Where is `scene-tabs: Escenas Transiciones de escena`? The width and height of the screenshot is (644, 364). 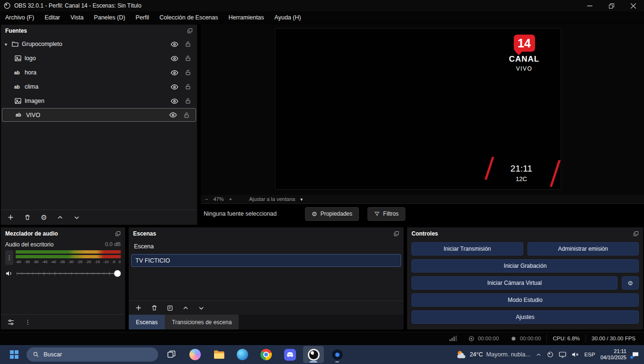 scene-tabs: Escenas Transiciones de escena is located at coordinates (266, 322).